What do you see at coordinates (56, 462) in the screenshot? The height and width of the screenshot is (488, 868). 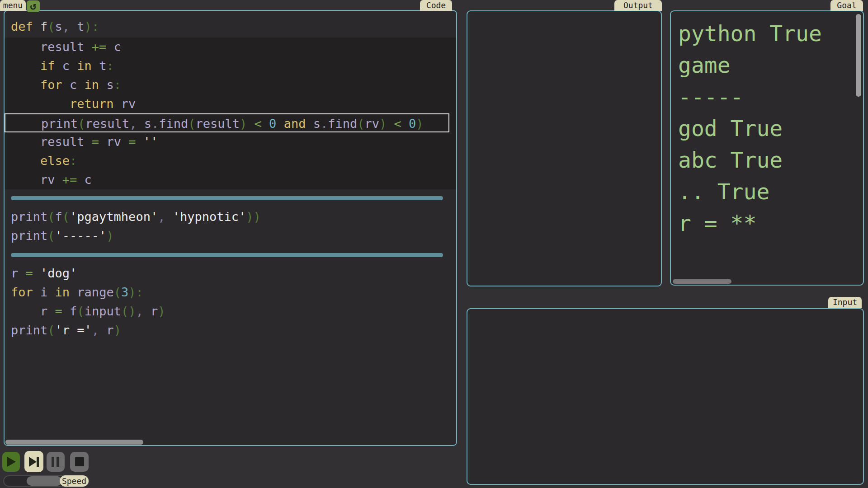 I see `pause-button` at bounding box center [56, 462].